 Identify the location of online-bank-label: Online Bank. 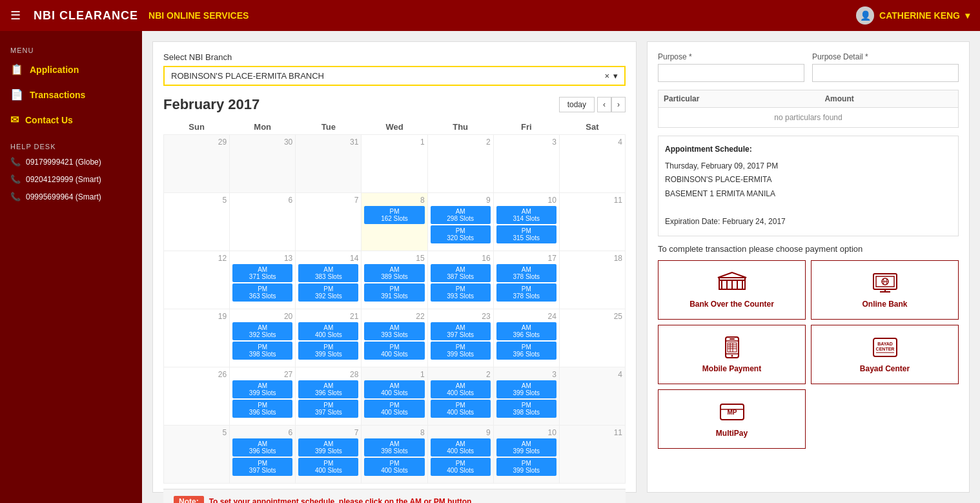
(884, 304).